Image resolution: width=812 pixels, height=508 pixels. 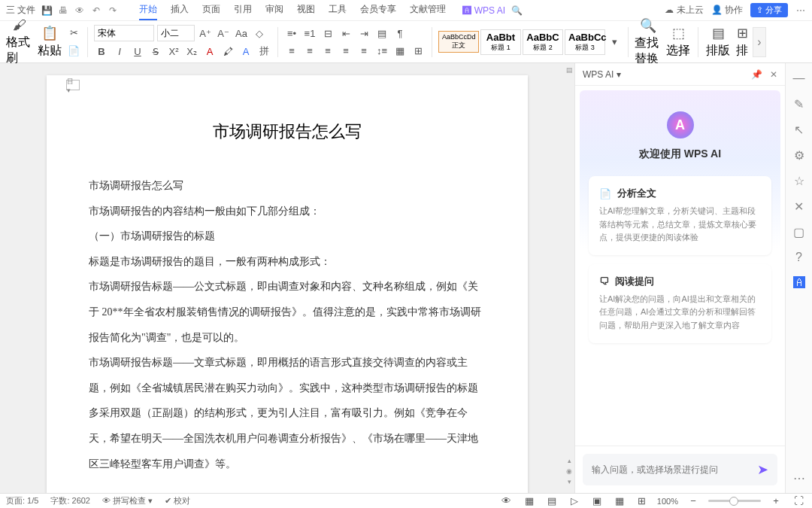 What do you see at coordinates (507, 501) in the screenshot?
I see `view-eye-icon: 👁` at bounding box center [507, 501].